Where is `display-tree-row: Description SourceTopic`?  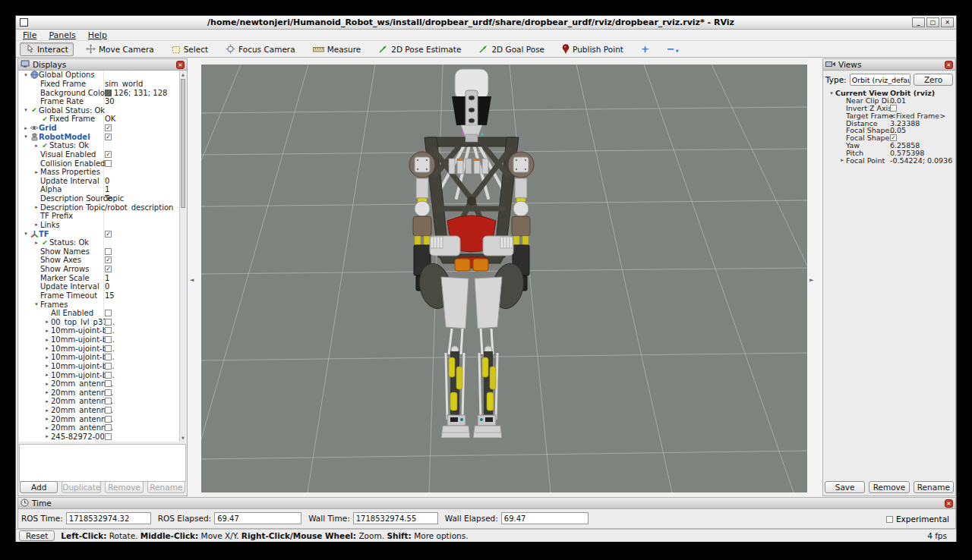
display-tree-row: Description SourceTopic is located at coordinates (103, 199).